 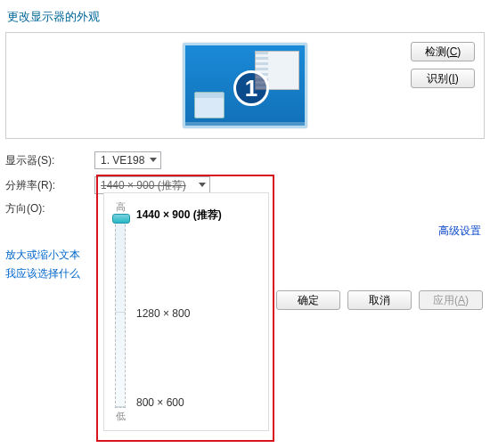 What do you see at coordinates (245, 86) in the screenshot?
I see `monitor-thumbnail: 1` at bounding box center [245, 86].